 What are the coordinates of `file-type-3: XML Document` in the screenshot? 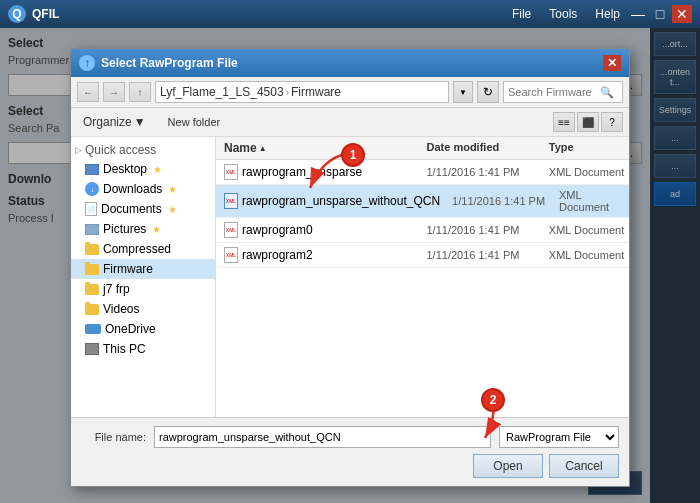 It's located at (587, 230).